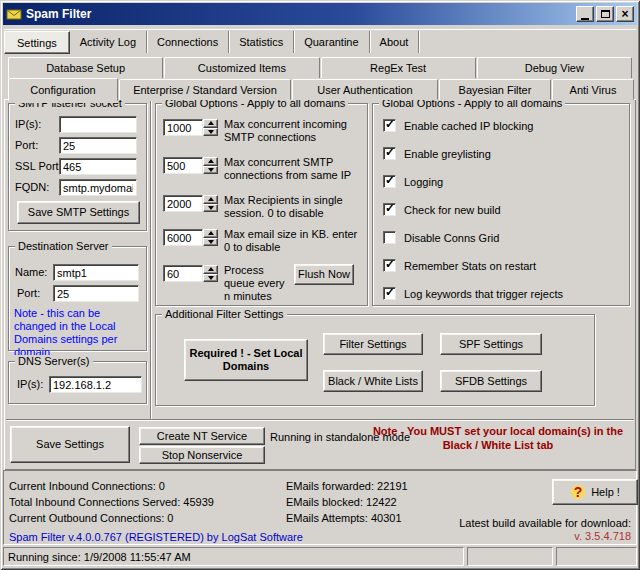 The image size is (640, 570). I want to click on help-button: ? Help !, so click(595, 492).